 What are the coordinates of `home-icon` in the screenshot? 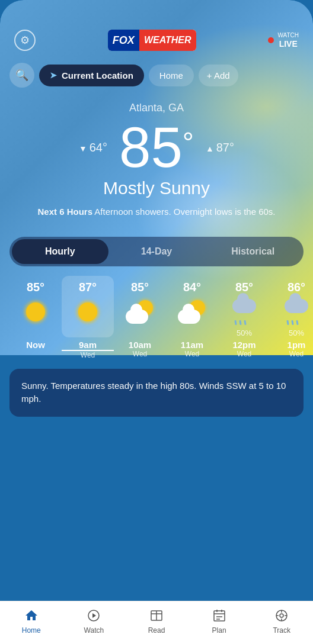 It's located at (31, 616).